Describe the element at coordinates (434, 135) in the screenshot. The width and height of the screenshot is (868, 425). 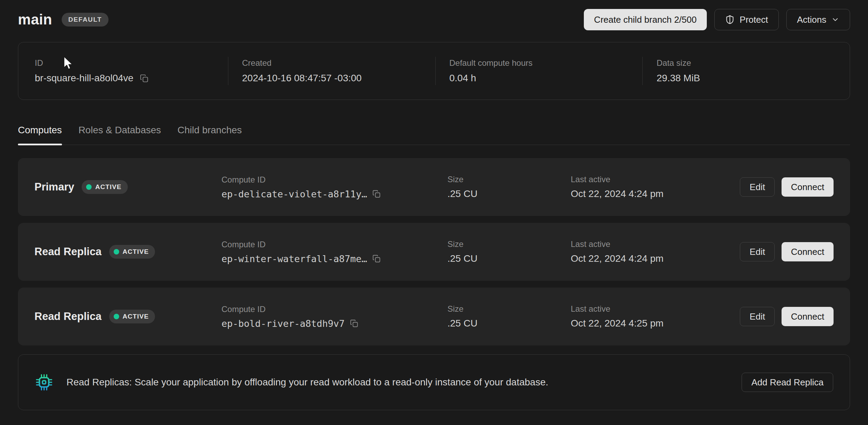
I see `tab-bar: Computes Roles & Databases Child branche…` at that location.